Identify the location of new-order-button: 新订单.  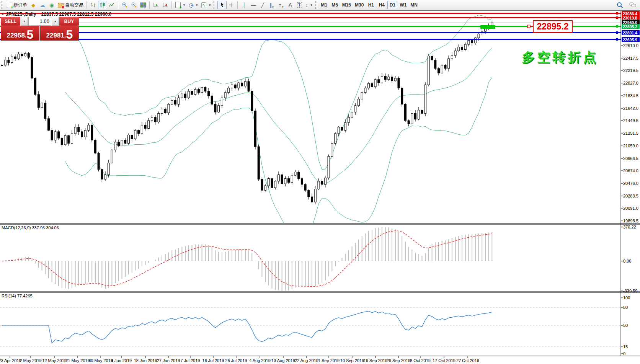
(17, 5).